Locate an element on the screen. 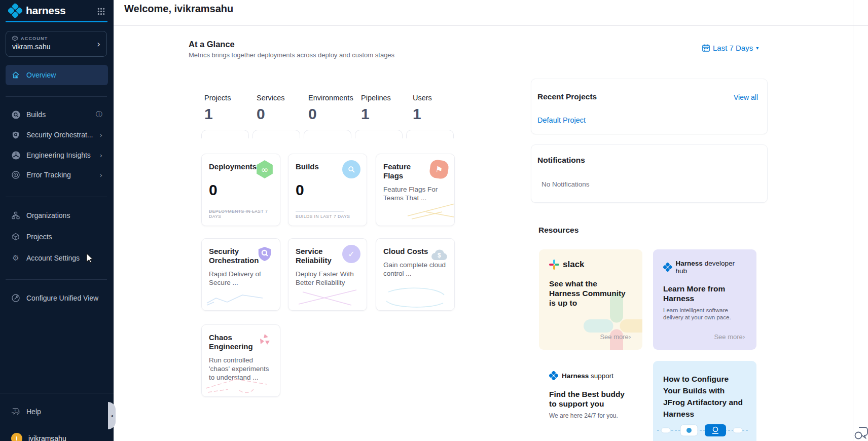 This screenshot has width=868, height=441. account-cube-icon is located at coordinates (15, 39).